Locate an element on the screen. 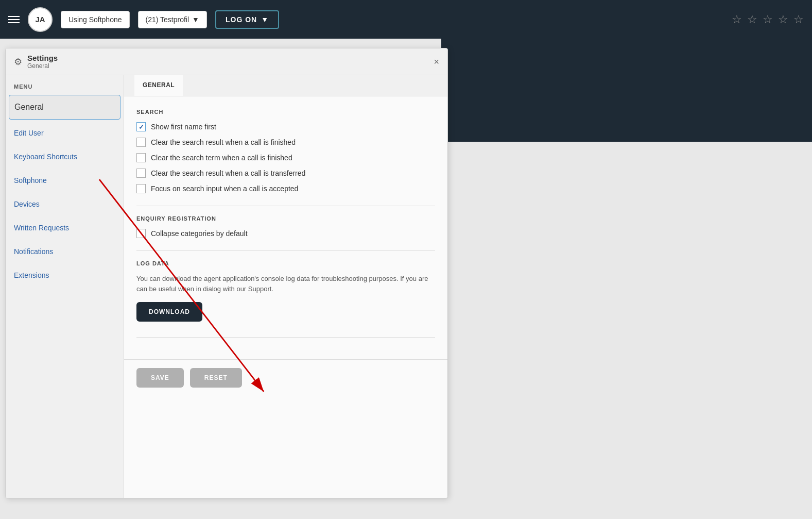 Image resolution: width=812 pixels, height=519 pixels. sidebar-item-notifications: Notifications is located at coordinates (65, 252).